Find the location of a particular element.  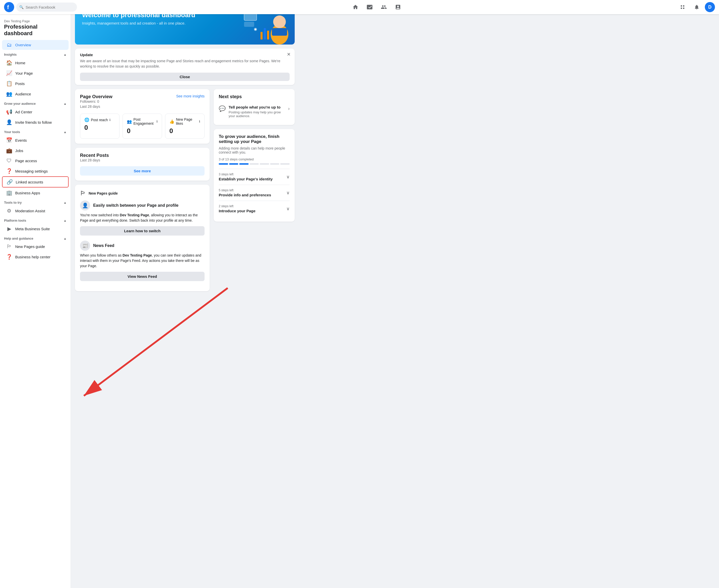

setup-progress-bar is located at coordinates (254, 164).